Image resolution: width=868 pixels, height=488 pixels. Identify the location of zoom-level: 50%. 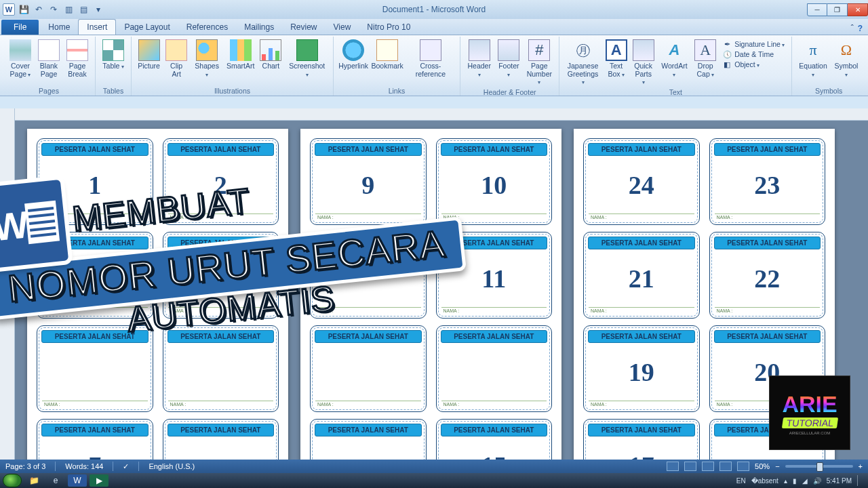
(762, 466).